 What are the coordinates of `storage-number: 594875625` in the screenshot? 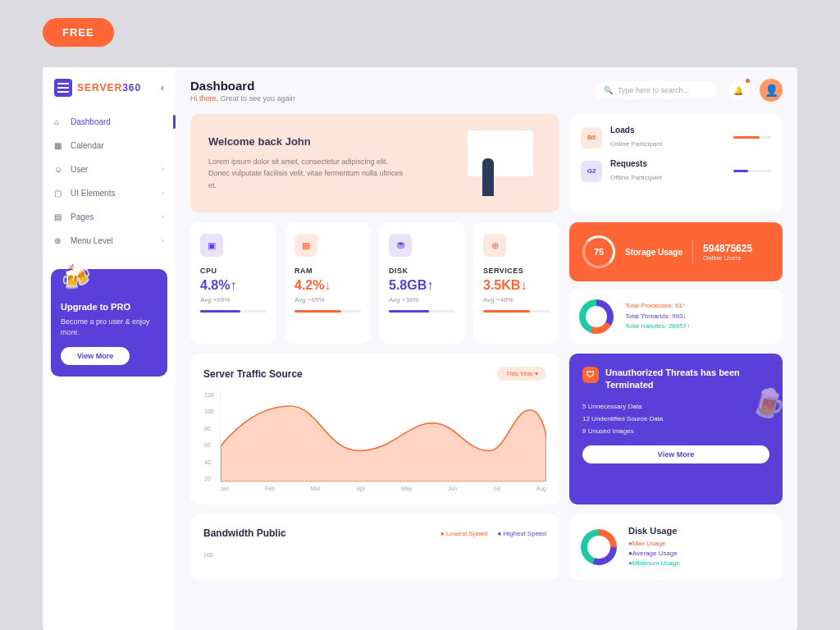 It's located at (728, 249).